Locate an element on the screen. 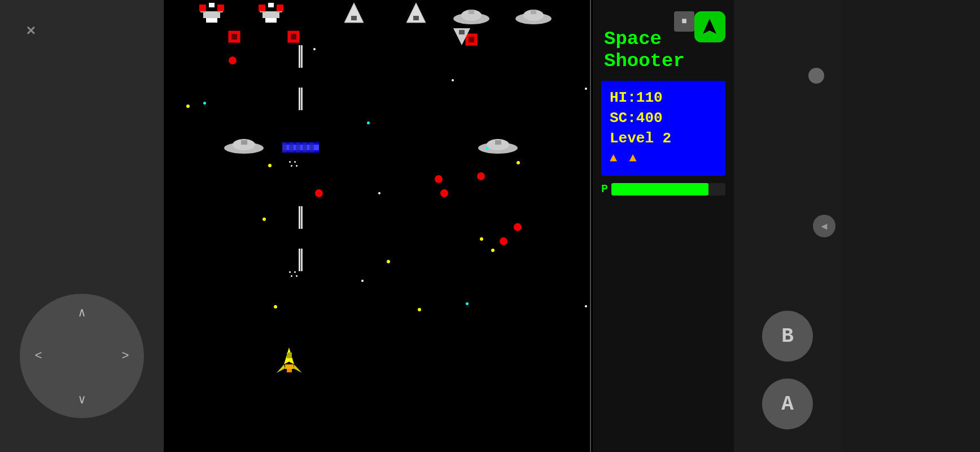 This screenshot has width=980, height=452. a-button: A is located at coordinates (788, 404).